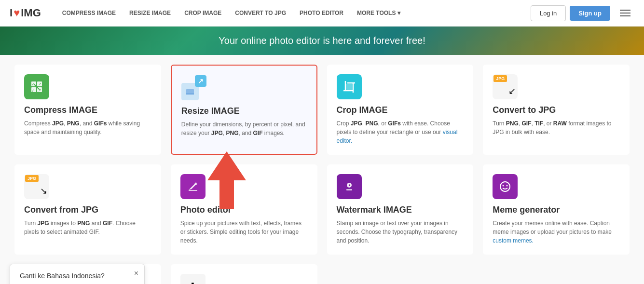 The height and width of the screenshot is (284, 644). What do you see at coordinates (548, 14) in the screenshot?
I see `login-button: Log in` at bounding box center [548, 14].